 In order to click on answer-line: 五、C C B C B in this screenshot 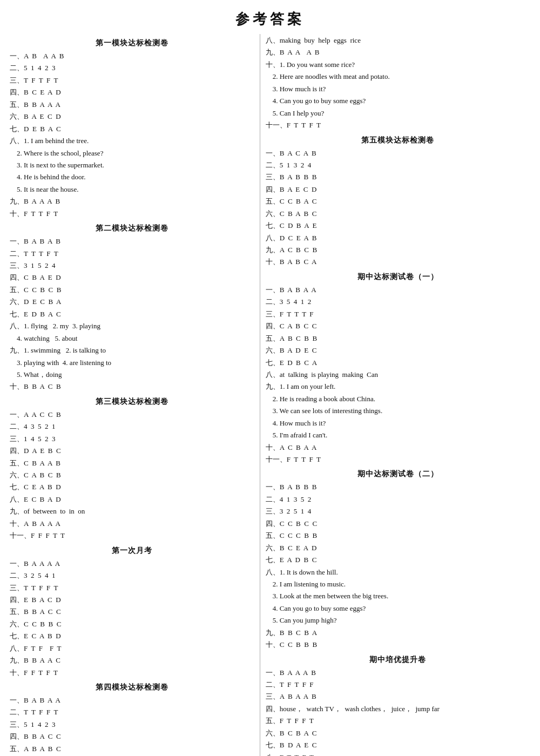, I will do `click(132, 289)`.